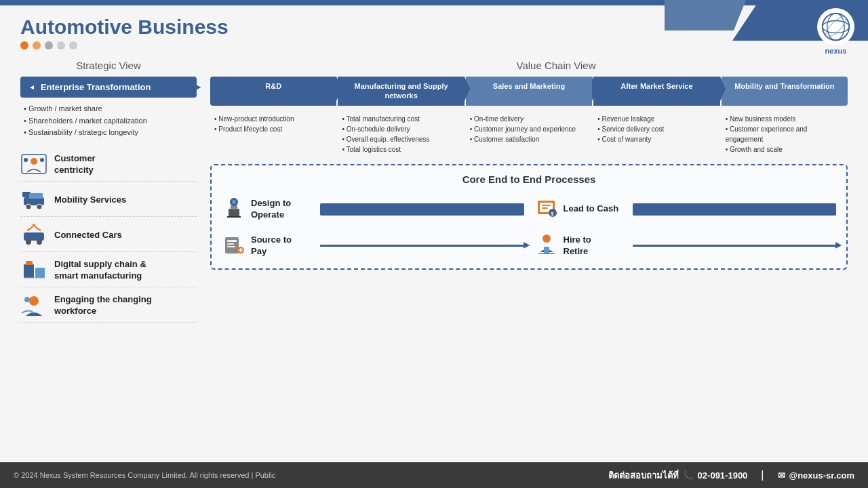 The image size is (868, 488). What do you see at coordinates (110, 109) in the screenshot?
I see `bullet-growth: Growth / market share` at bounding box center [110, 109].